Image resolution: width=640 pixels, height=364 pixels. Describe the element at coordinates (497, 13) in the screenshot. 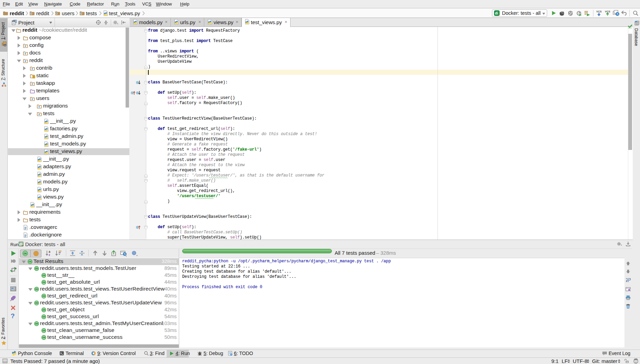

I see `svg-text: di` at that location.